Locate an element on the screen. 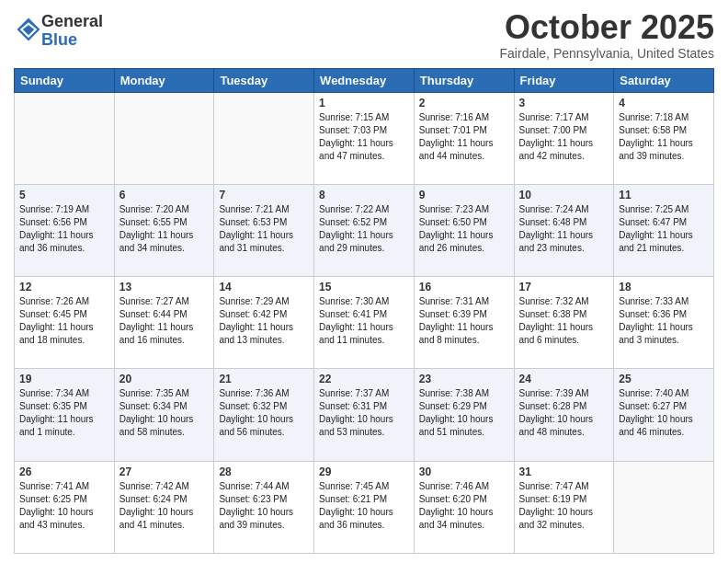  day-number: 22 is located at coordinates (364, 379).